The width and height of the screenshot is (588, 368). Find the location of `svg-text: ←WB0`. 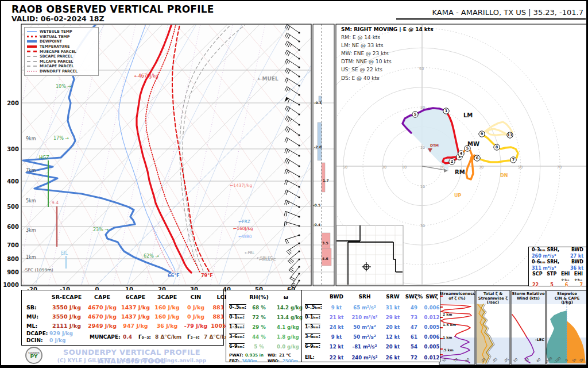

svg-text: ←WB0 is located at coordinates (245, 237).